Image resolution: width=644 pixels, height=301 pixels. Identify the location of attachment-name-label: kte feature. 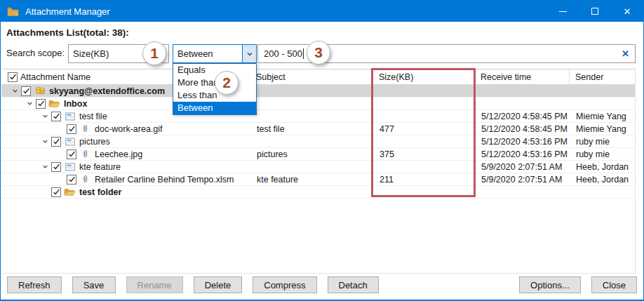
(100, 167).